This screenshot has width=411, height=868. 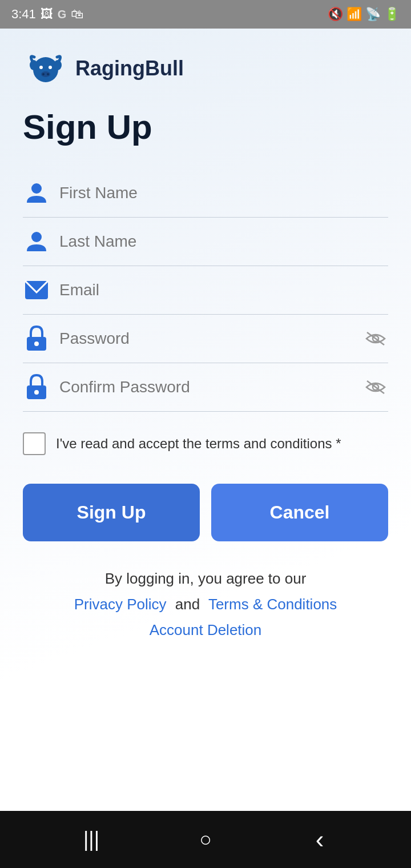 I want to click on password-field-row, so click(x=206, y=339).